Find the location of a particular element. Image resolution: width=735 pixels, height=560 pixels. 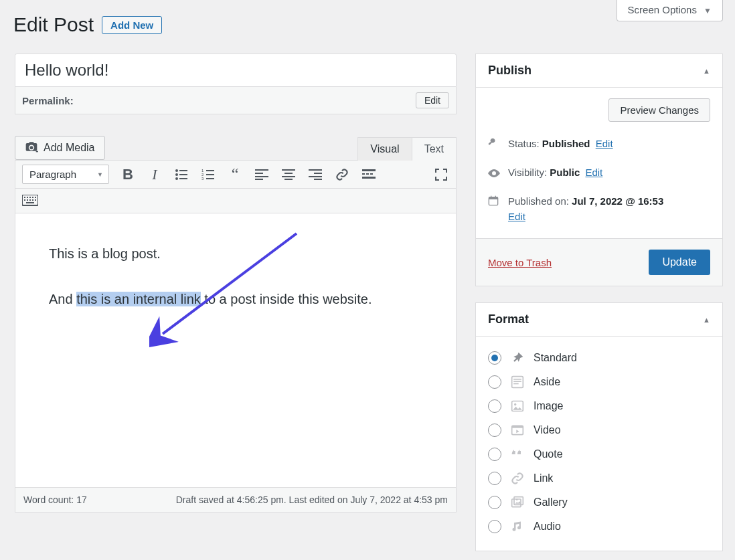

format-option-aside: Aside is located at coordinates (599, 382).